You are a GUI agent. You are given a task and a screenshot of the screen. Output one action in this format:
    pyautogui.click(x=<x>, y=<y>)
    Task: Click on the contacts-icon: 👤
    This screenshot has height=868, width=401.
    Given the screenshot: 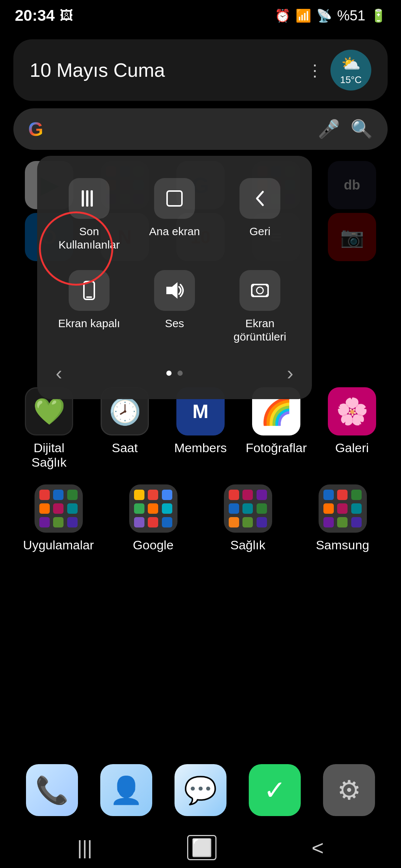 What is the action you would take?
    pyautogui.click(x=126, y=790)
    